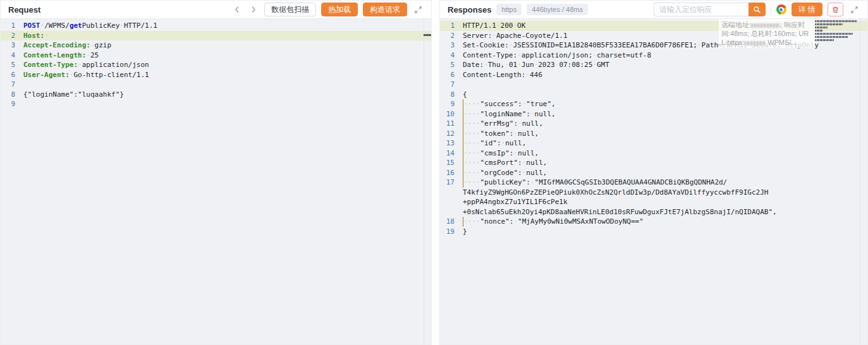 This screenshot has width=868, height=345. What do you see at coordinates (654, 10) in the screenshot?
I see `response-header: Responses https 446bytes / 48ms 详 情` at bounding box center [654, 10].